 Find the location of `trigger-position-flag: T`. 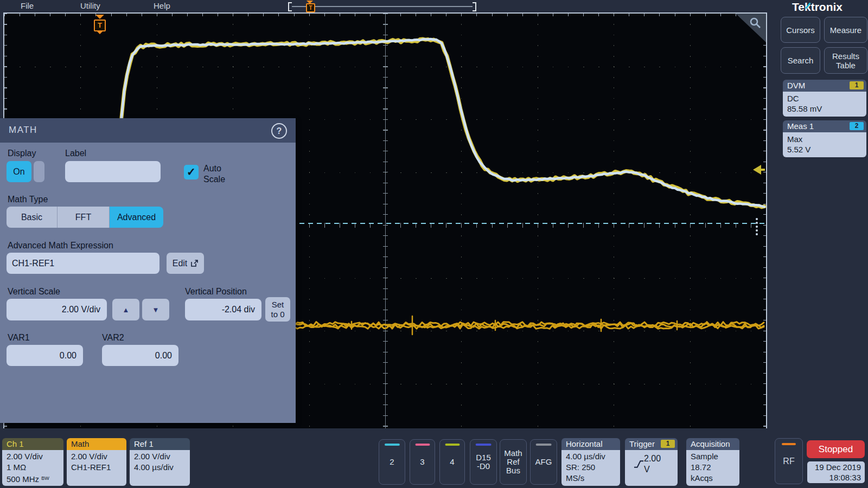

trigger-position-flag: T is located at coordinates (100, 24).